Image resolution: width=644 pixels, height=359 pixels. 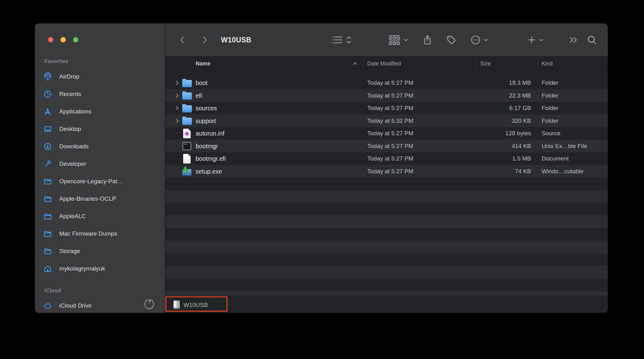 I want to click on file-row-setup-exe: setup.exe Today at 5:27 PM 74 KB Windo…c…, so click(x=387, y=171).